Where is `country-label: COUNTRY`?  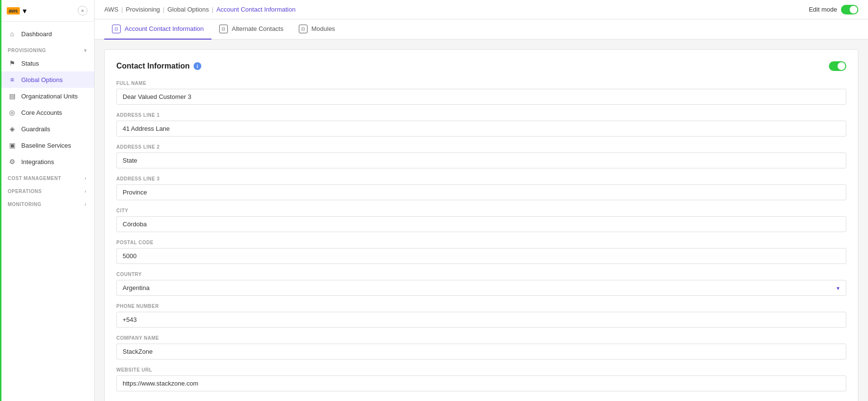
country-label: COUNTRY is located at coordinates (481, 274).